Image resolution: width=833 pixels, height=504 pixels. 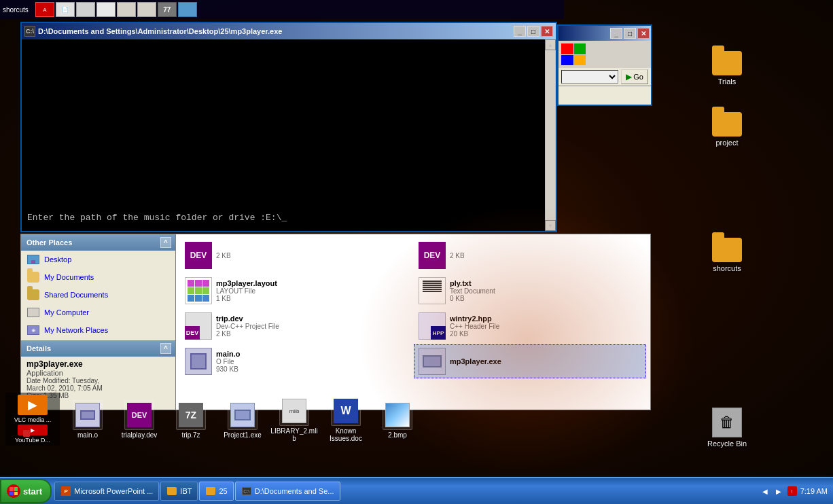 What do you see at coordinates (765, 491) in the screenshot?
I see `tray-arrow-left-icon: ◀` at bounding box center [765, 491].